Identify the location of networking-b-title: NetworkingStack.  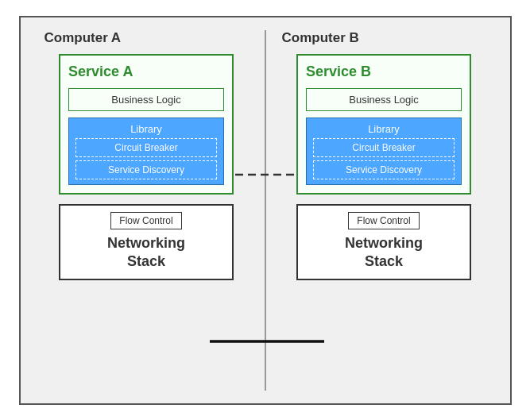
(384, 252).